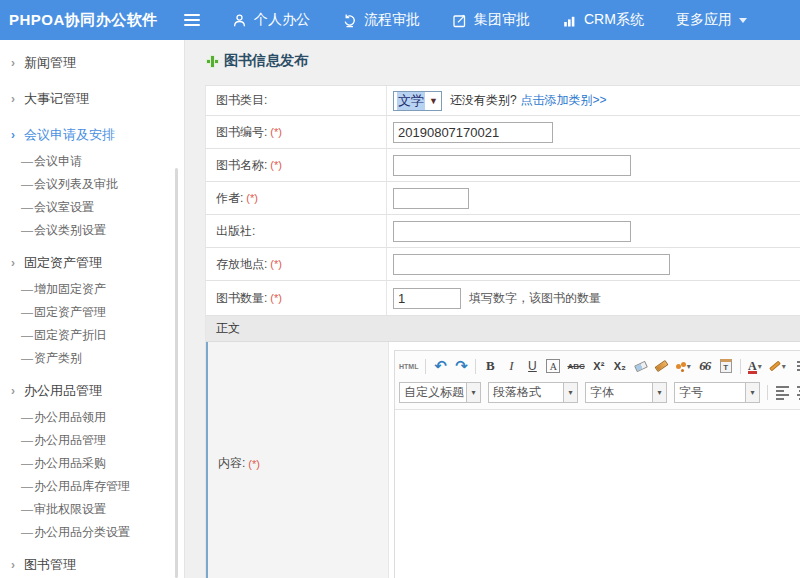 This screenshot has height=578, width=800. Describe the element at coordinates (92, 290) in the screenshot. I see `sidebar-item-add-fixed-asset: —增加固定资产` at that location.